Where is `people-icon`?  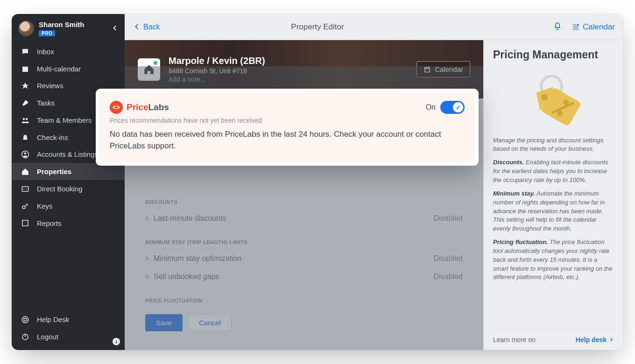
people-icon is located at coordinates (25, 120).